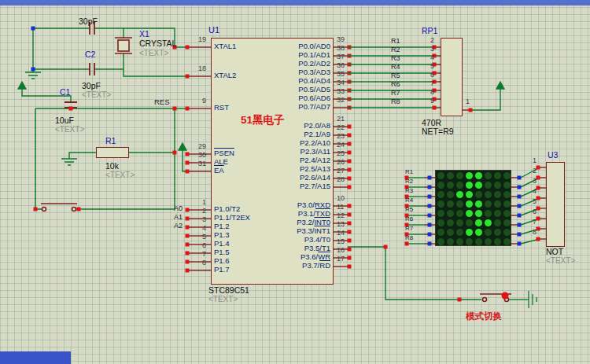 The height and width of the screenshot is (364, 590). Describe the element at coordinates (341, 180) in the screenshot. I see `pin-number: 28` at that location.